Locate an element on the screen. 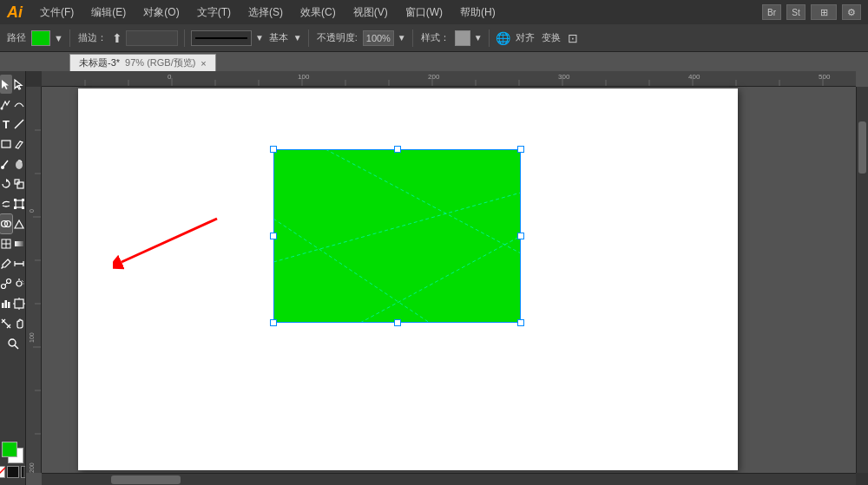 Image resolution: width=868 pixels, height=485 pixels. menu-edit: 编辑(E) is located at coordinates (108, 12).